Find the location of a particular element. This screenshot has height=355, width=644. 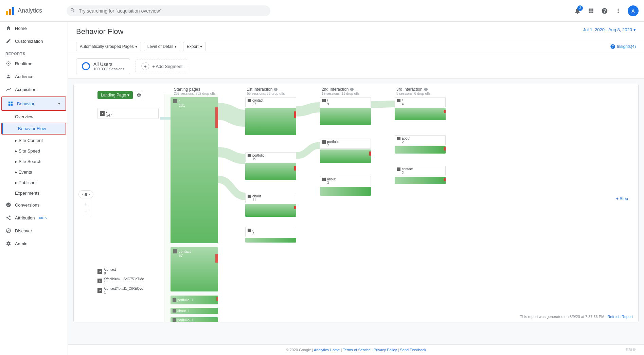

sidebar-item-audience: Audience is located at coordinates (34, 76).